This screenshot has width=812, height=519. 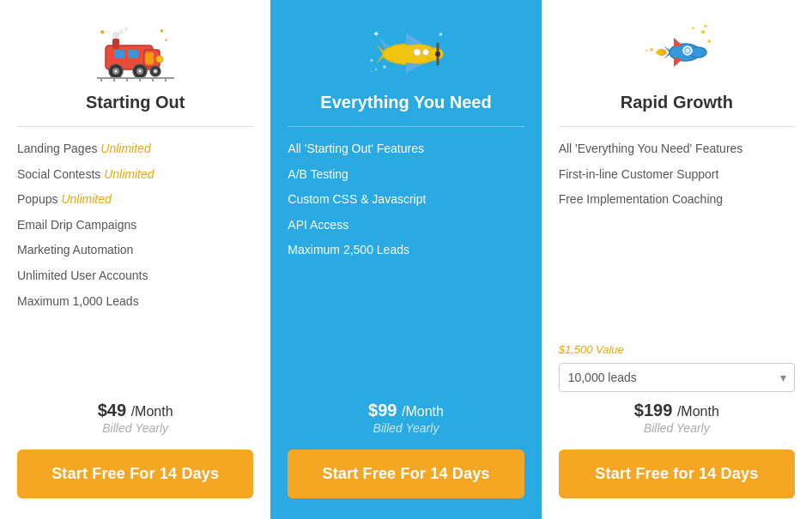 I want to click on list-item: Maximum 1,000 Leads, so click(x=136, y=302).